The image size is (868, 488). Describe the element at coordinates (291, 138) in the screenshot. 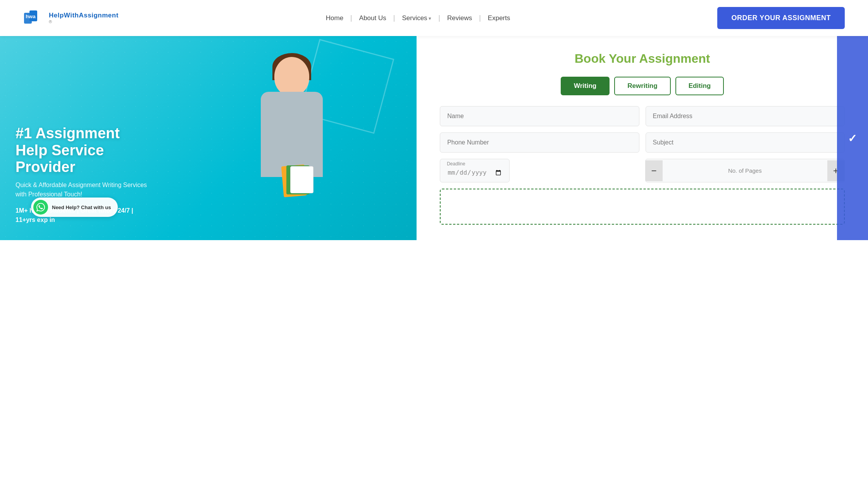

I see `hero-student-image` at that location.